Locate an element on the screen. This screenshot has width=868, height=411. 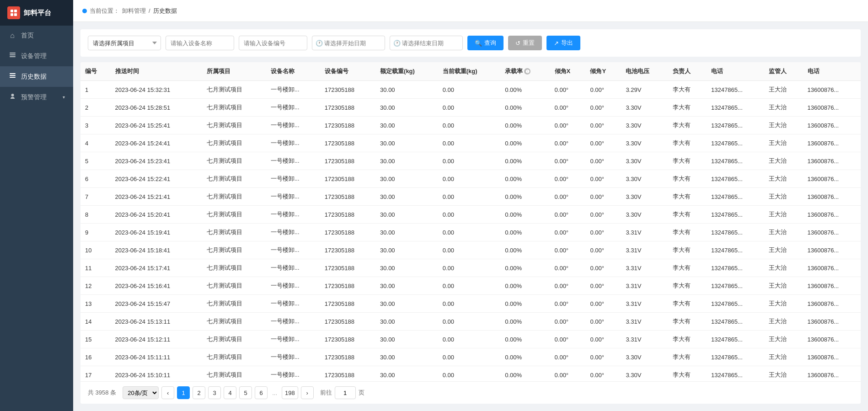
page-btn-2: 2 is located at coordinates (199, 393).